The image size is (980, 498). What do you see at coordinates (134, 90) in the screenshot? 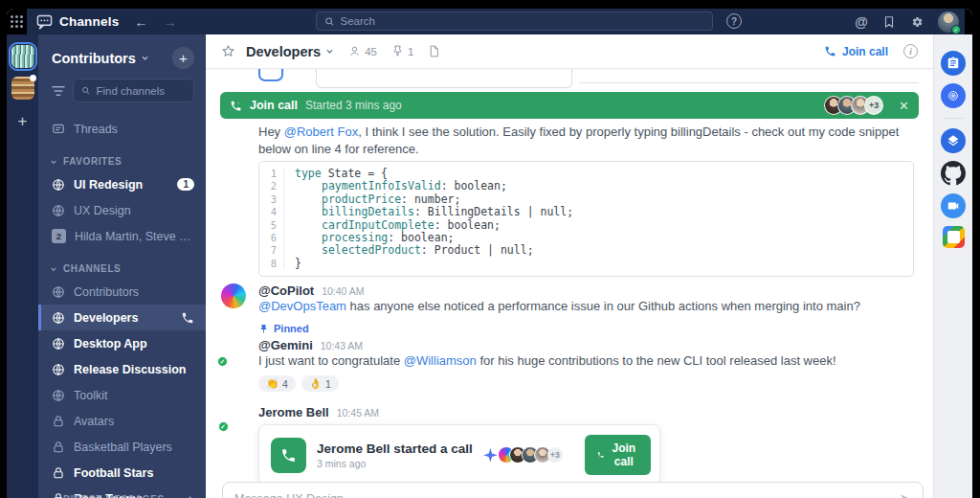
I see `find-channels-search` at bounding box center [134, 90].